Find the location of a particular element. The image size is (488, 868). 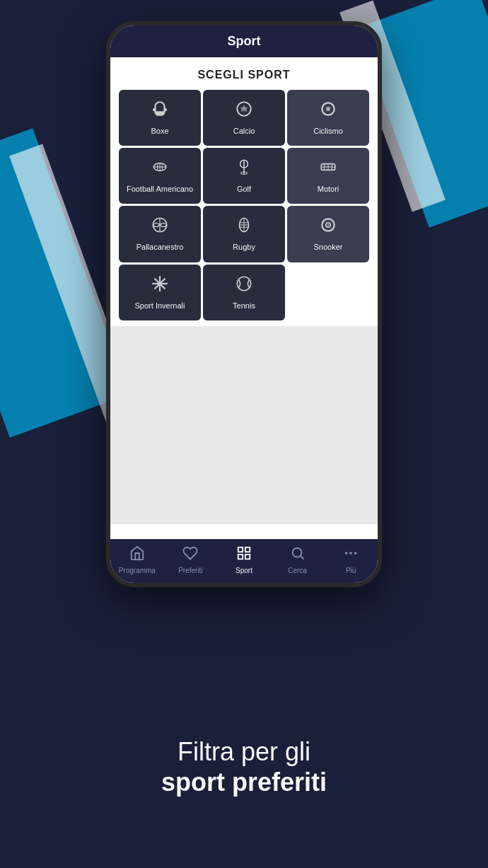

nav-item-piu: Più is located at coordinates (351, 560).